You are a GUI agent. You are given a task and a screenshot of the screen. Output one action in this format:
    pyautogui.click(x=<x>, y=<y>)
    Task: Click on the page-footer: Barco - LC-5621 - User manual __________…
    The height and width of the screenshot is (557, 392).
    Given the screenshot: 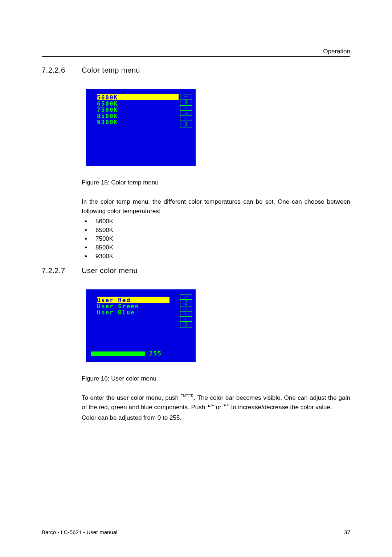 What is the action you would take?
    pyautogui.click(x=196, y=530)
    